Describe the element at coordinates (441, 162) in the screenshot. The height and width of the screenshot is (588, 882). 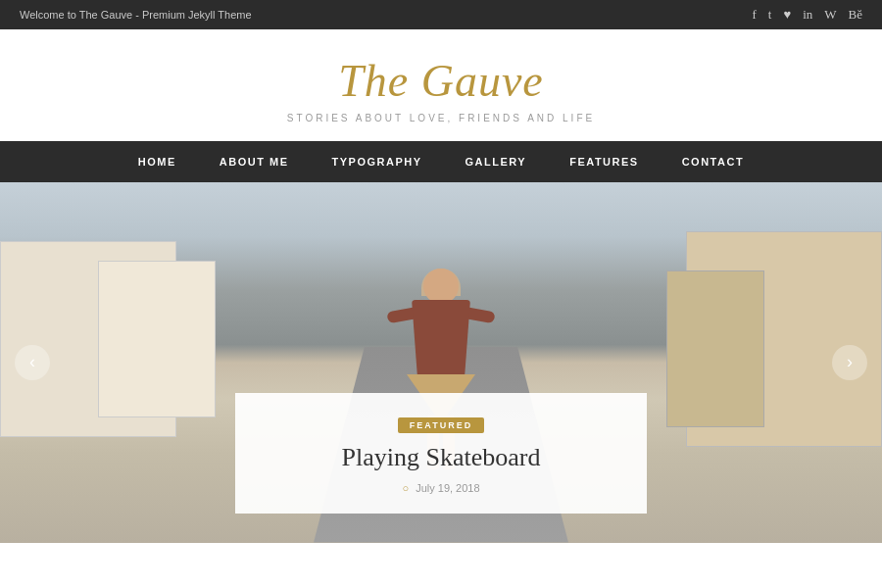
I see `main-nav: HOME ABOUT ME TYPOGRAPHY GALLERY FEATURE…` at that location.